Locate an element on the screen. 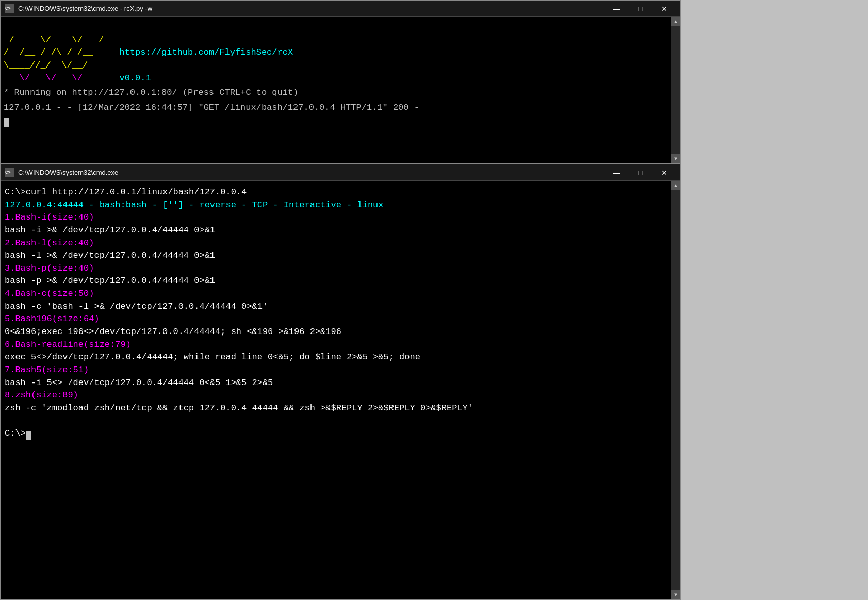  cmd-icon-2: C>_ is located at coordinates (9, 173).